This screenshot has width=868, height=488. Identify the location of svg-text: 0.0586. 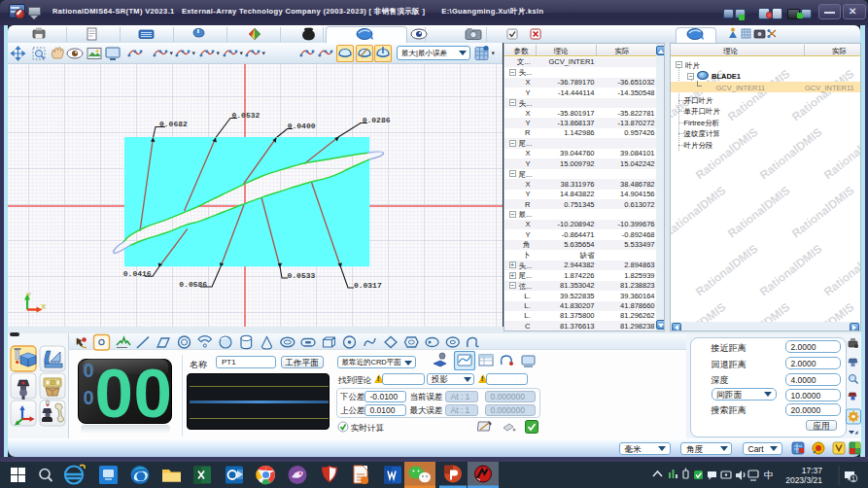
(192, 284).